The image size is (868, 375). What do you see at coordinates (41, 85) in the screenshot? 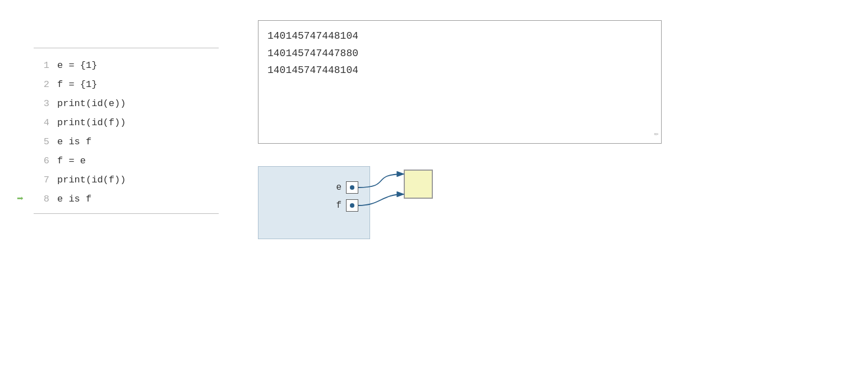
I see `line-number: 2` at bounding box center [41, 85].